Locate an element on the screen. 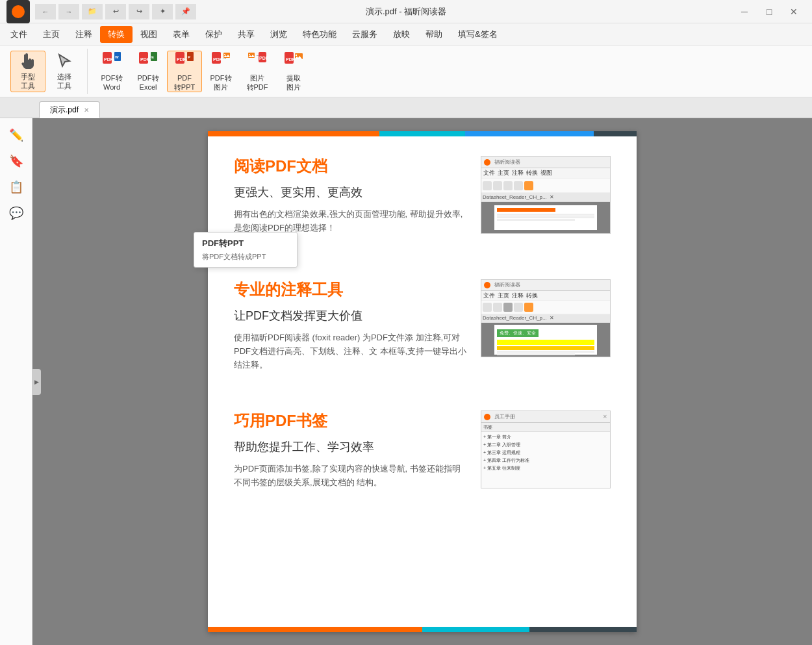  extract-image-btn: PDF 提取图片 is located at coordinates (294, 71).